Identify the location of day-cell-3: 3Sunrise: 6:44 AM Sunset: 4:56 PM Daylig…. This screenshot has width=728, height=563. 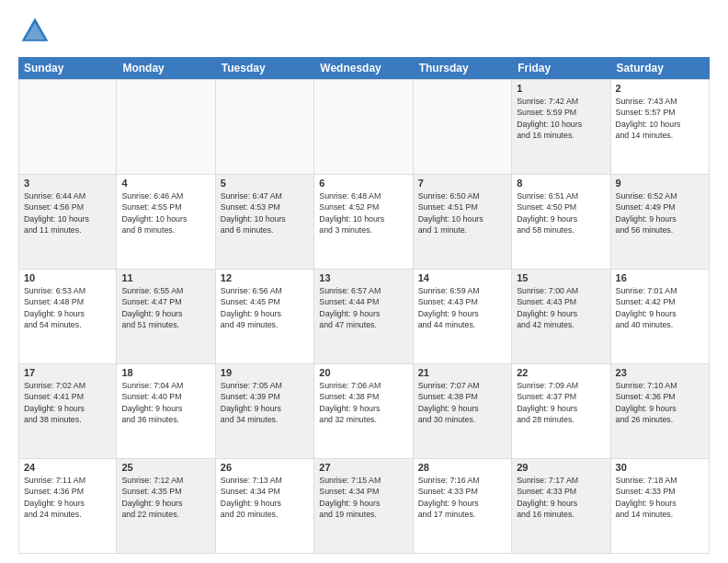
(68, 222).